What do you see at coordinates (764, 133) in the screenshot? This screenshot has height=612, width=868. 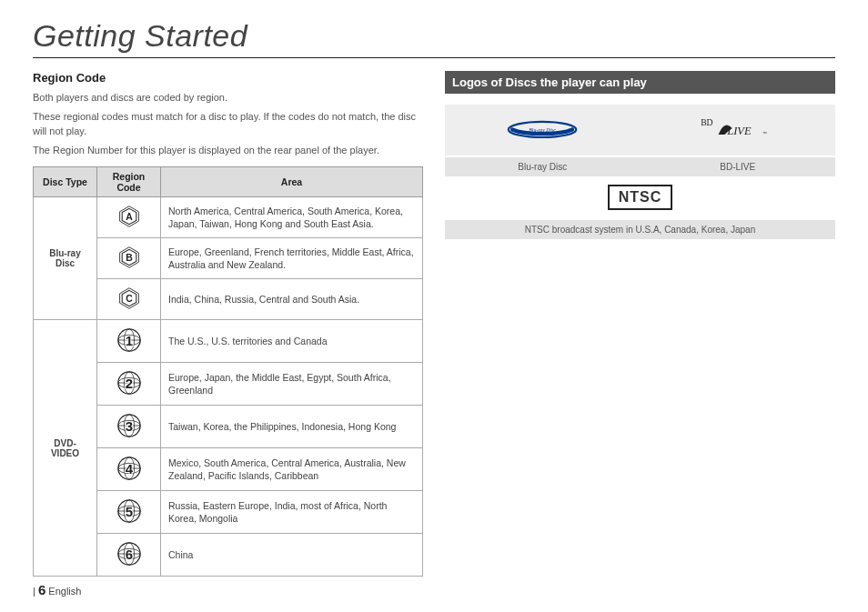 I see `svg-text: ™` at bounding box center [764, 133].